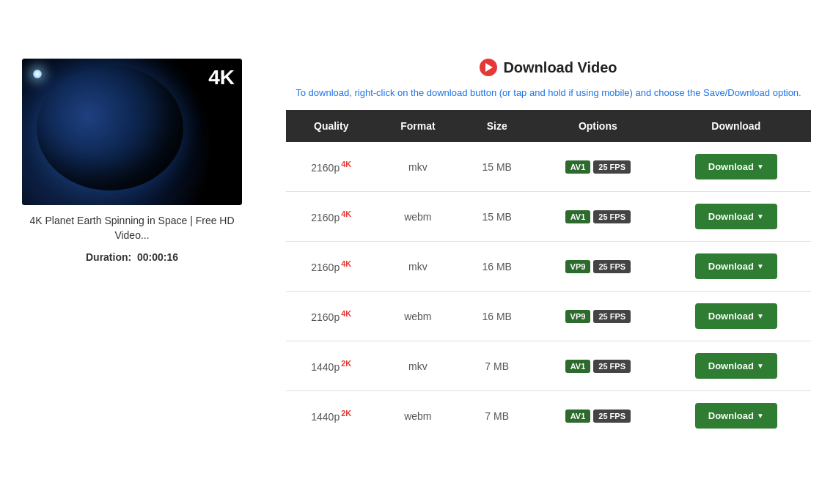 The height and width of the screenshot is (504, 833). I want to click on section-title-text: Download Video, so click(560, 67).